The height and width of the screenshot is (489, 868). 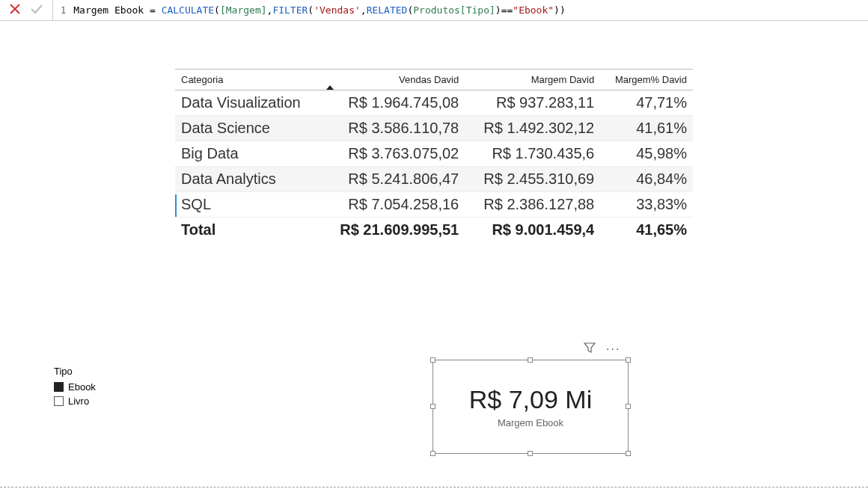 What do you see at coordinates (320, 10) in the screenshot?
I see `formula-input: Margem Ebook = CALCULATE([Margem],FILTER…` at bounding box center [320, 10].